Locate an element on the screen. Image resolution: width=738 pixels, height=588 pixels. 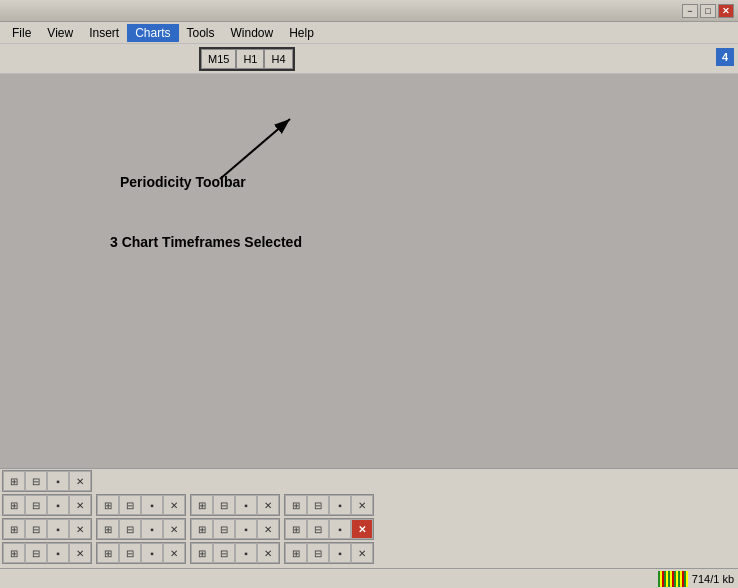
taskbar-group-4-4: ⊞ ⊟ ▪ ✕ is located at coordinates (329, 553).